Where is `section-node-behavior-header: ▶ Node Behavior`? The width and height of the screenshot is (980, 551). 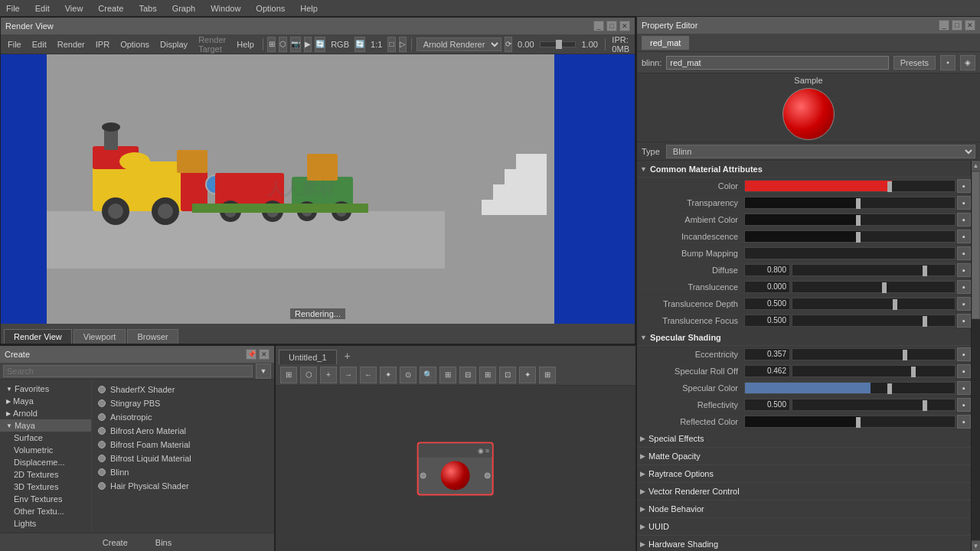
section-node-behavior-header: ▶ Node Behavior is located at coordinates (804, 509).